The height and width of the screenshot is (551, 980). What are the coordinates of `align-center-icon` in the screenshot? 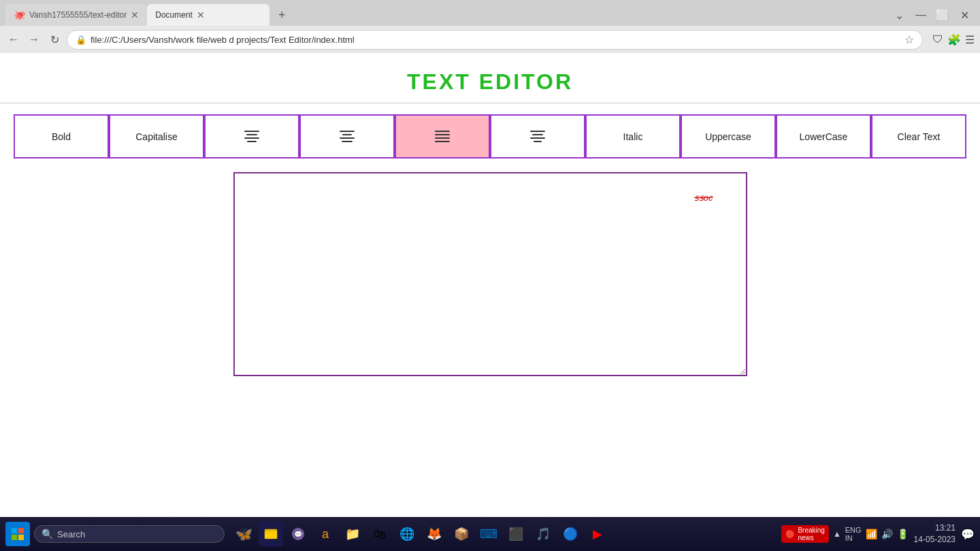 It's located at (347, 136).